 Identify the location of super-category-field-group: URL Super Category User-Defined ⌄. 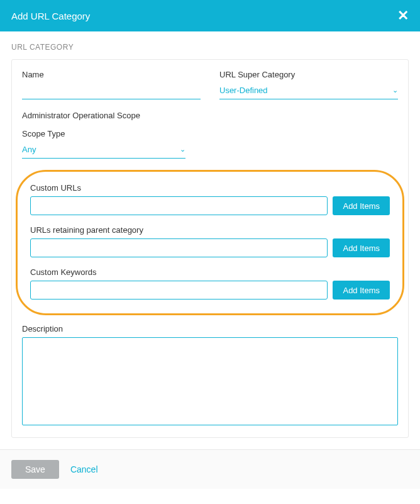
(309, 84).